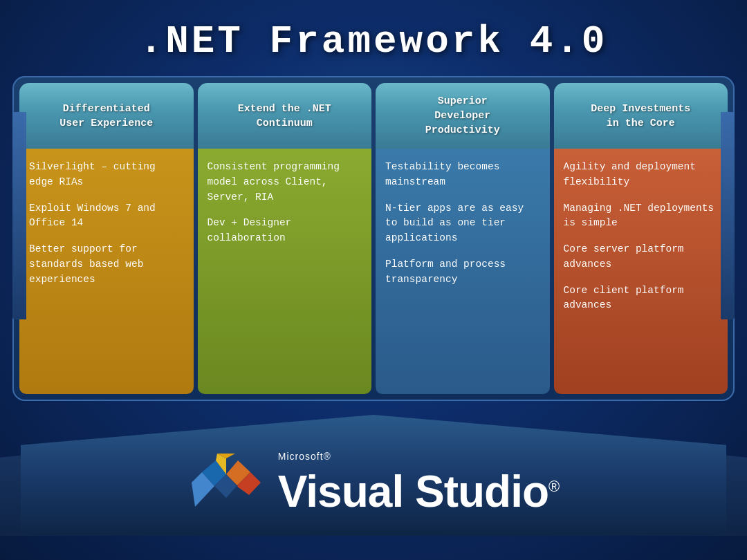 The width and height of the screenshot is (747, 560). What do you see at coordinates (107, 271) in the screenshot?
I see `col1-content: Silverlight – cutting edge RIAs Exploit …` at bounding box center [107, 271].